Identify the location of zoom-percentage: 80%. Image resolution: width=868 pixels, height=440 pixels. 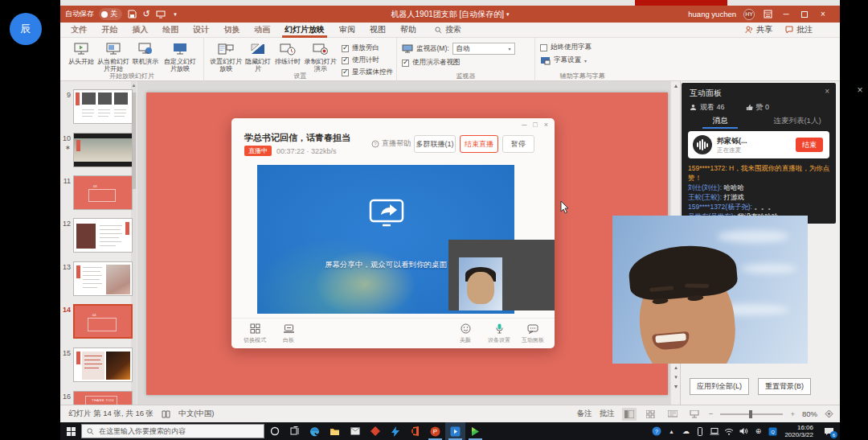
(810, 413).